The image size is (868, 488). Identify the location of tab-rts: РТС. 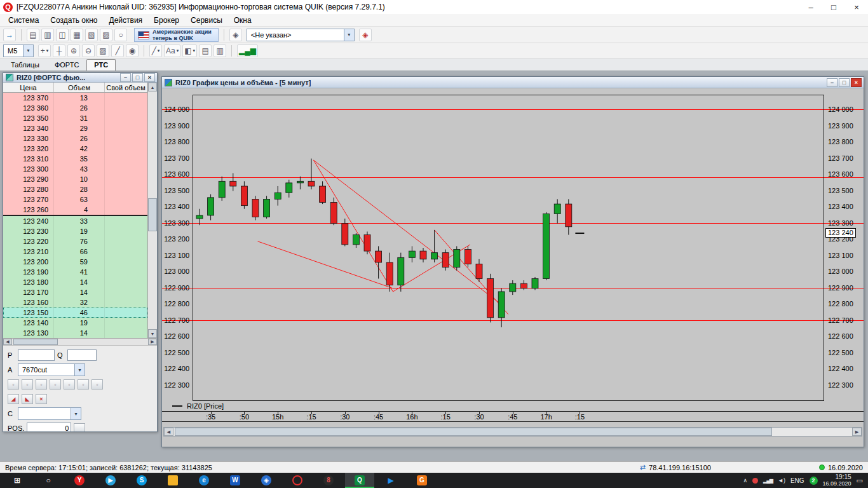
(101, 65).